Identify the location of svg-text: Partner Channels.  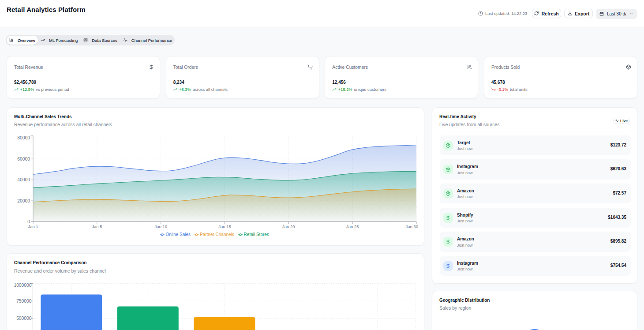
(217, 235).